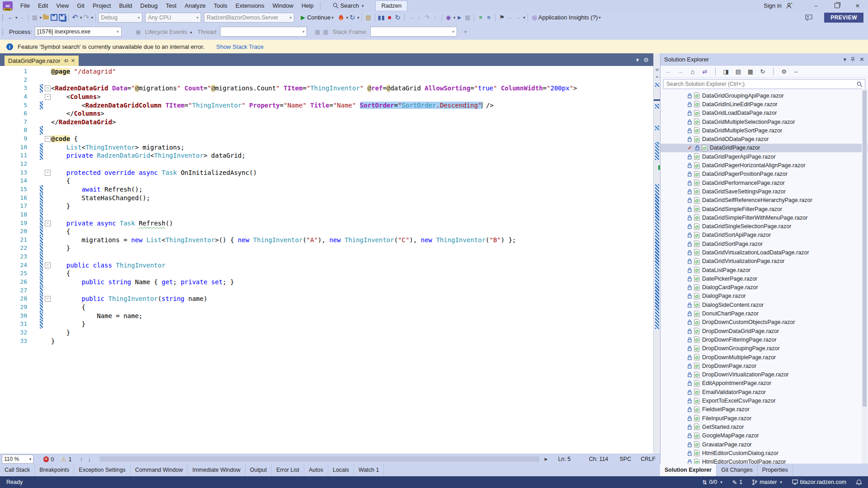  I want to click on file-row: ✓ @ DialogCardPage.razor, so click(764, 287).